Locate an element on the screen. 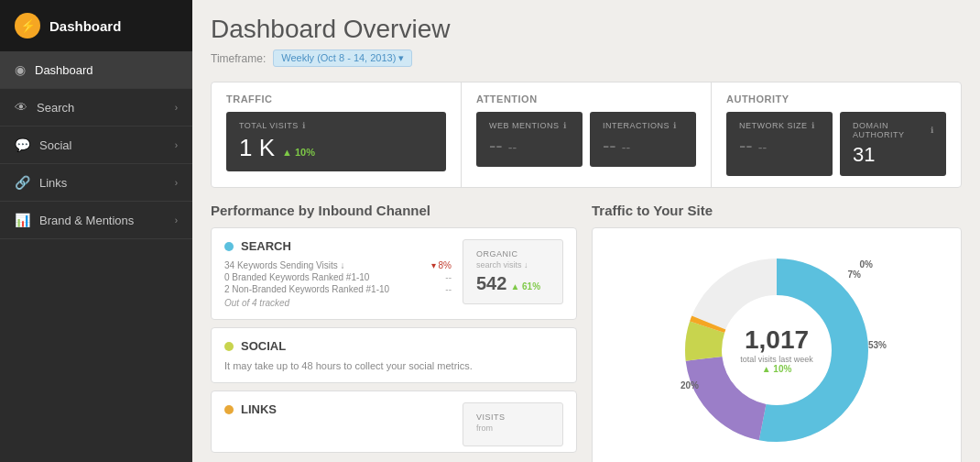 The width and height of the screenshot is (980, 462). domain-authority-value: 31 is located at coordinates (864, 154).